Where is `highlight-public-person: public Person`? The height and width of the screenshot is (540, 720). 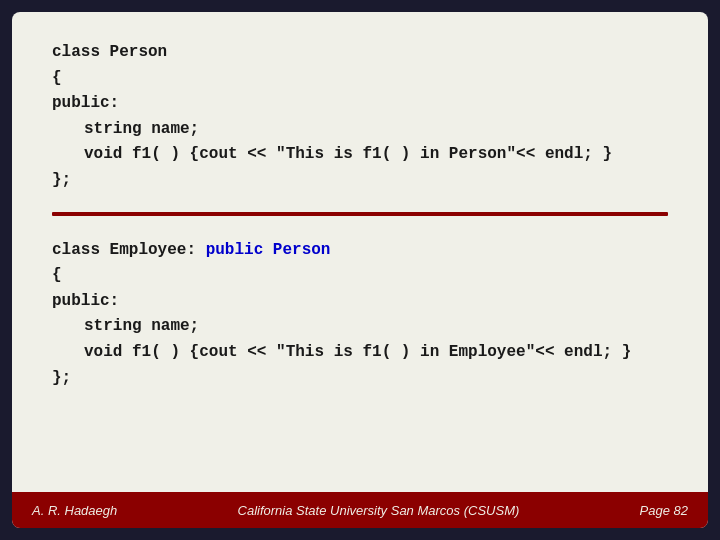 highlight-public-person: public Person is located at coordinates (268, 250).